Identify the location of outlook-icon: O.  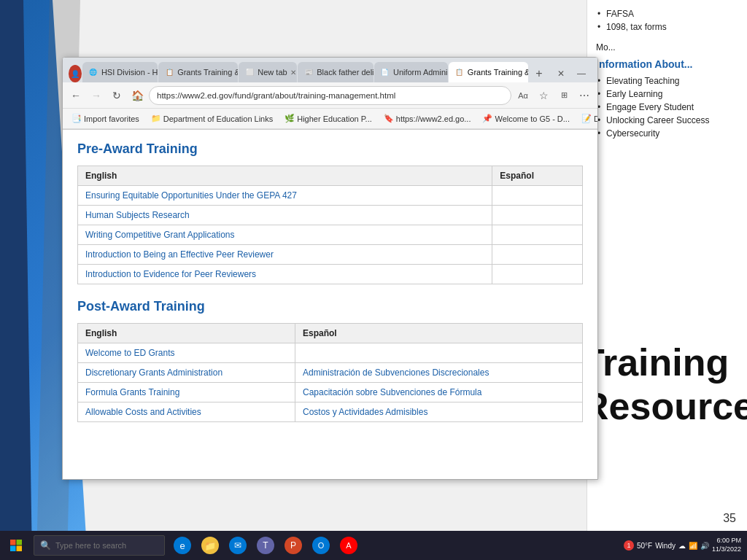
(321, 545).